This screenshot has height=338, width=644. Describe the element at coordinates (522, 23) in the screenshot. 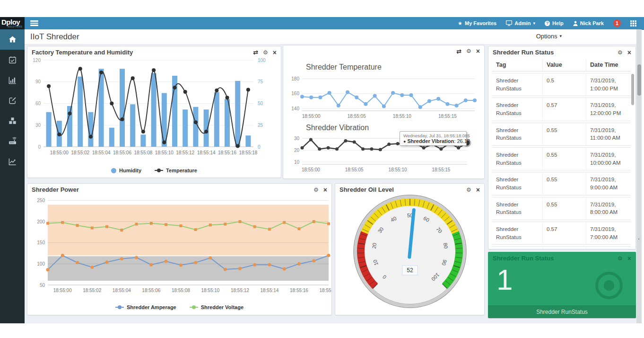

I see `nav-admin-label: Admin` at that location.